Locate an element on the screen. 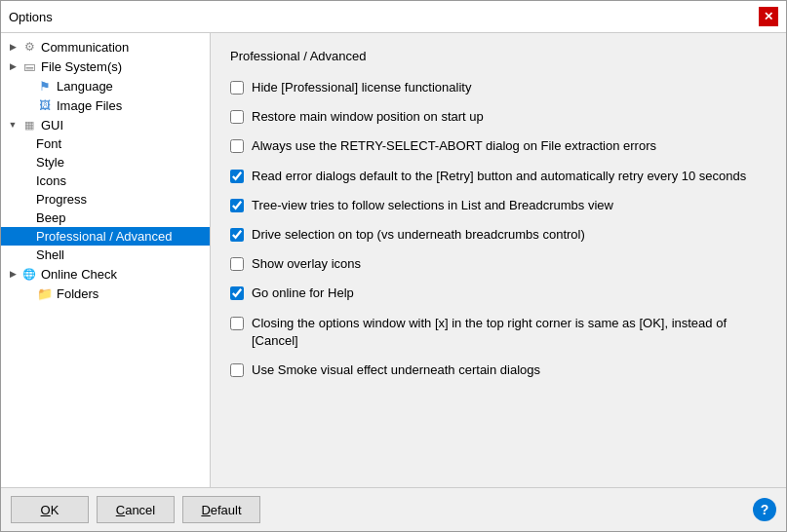 This screenshot has width=787, height=532. option-show-overlay: Show overlay icons is located at coordinates (498, 264).